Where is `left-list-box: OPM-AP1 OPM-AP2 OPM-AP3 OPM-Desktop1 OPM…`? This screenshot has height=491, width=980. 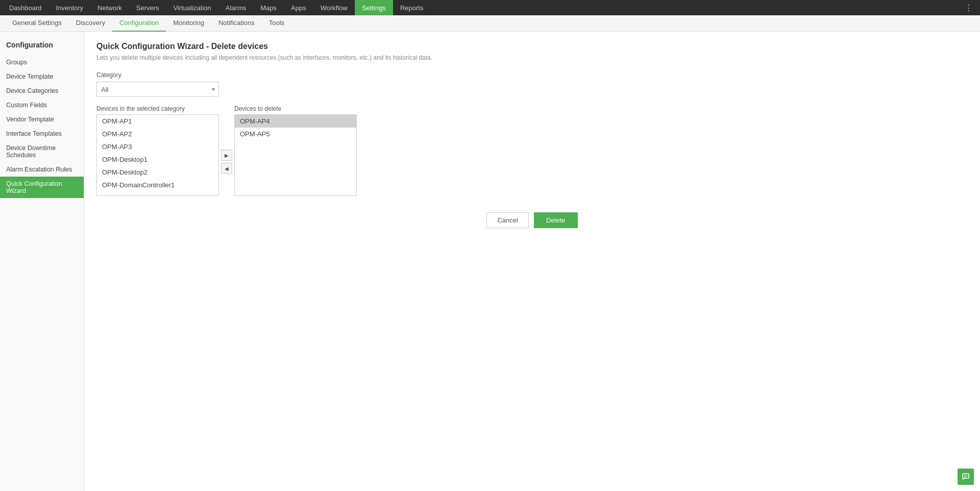
left-list-box: OPM-AP1 OPM-AP2 OPM-AP3 OPM-Desktop1 OPM… is located at coordinates (158, 155).